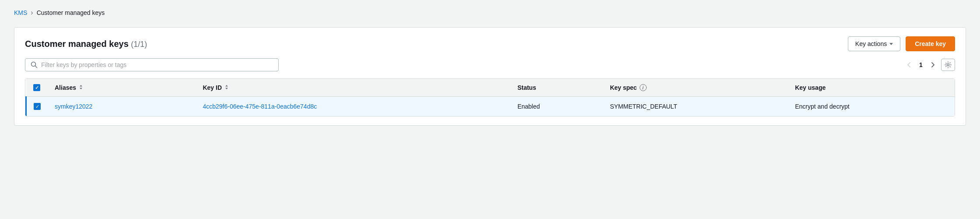 The height and width of the screenshot is (219, 980). What do you see at coordinates (139, 44) in the screenshot?
I see `panel-count: (1/1)` at bounding box center [139, 44].